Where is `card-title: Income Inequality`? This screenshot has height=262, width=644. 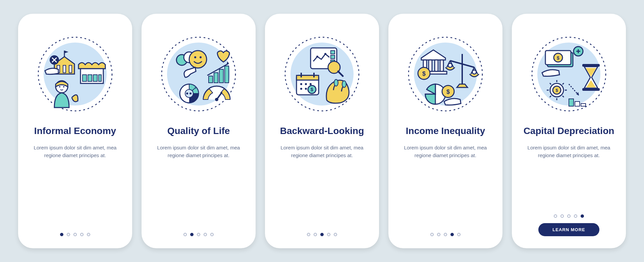
card-title: Income Inequality is located at coordinates (445, 131).